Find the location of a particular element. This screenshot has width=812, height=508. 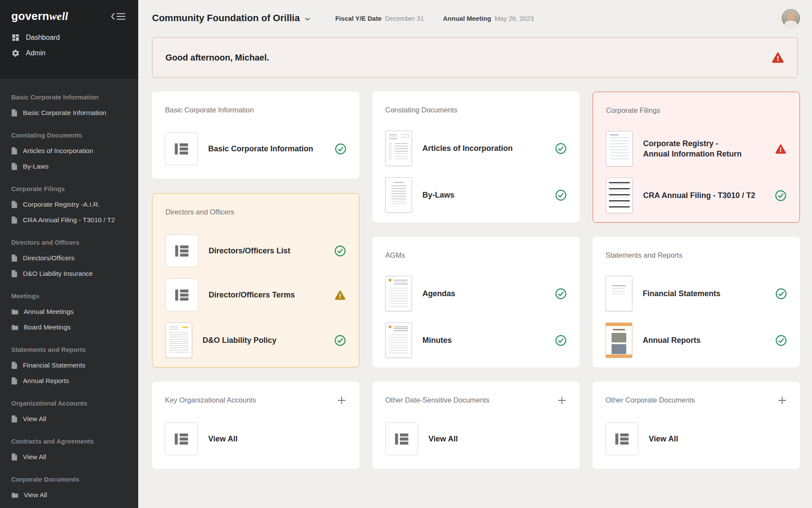

brand-logo: governwell is located at coordinates (40, 16).